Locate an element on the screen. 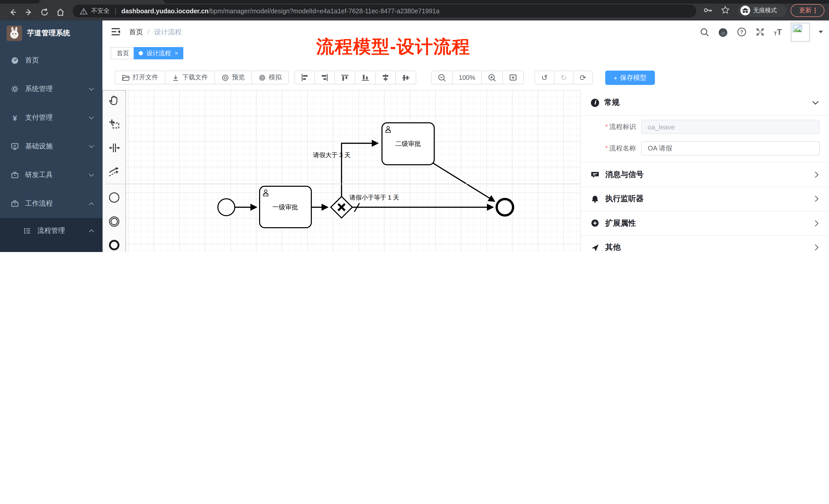 This screenshot has height=504, width=829. sidebar-item-system: 系统管理 is located at coordinates (51, 89).